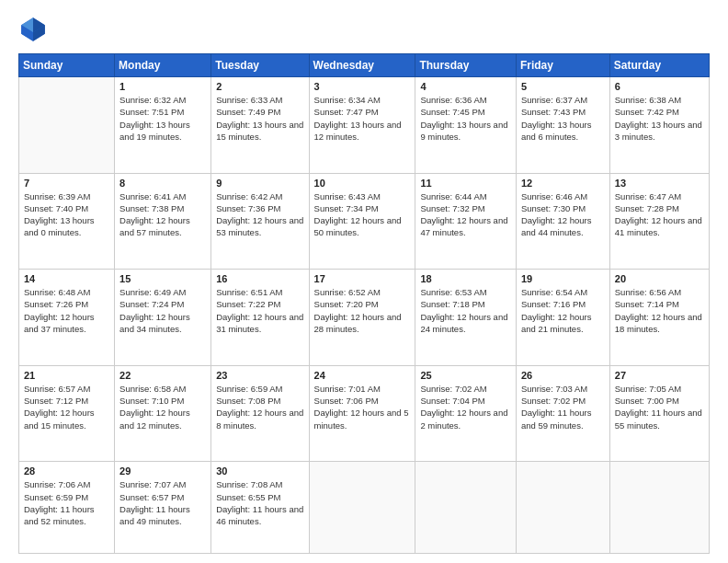 Image resolution: width=728 pixels, height=563 pixels. Describe the element at coordinates (259, 279) in the screenshot. I see `day-number: 16` at that location.